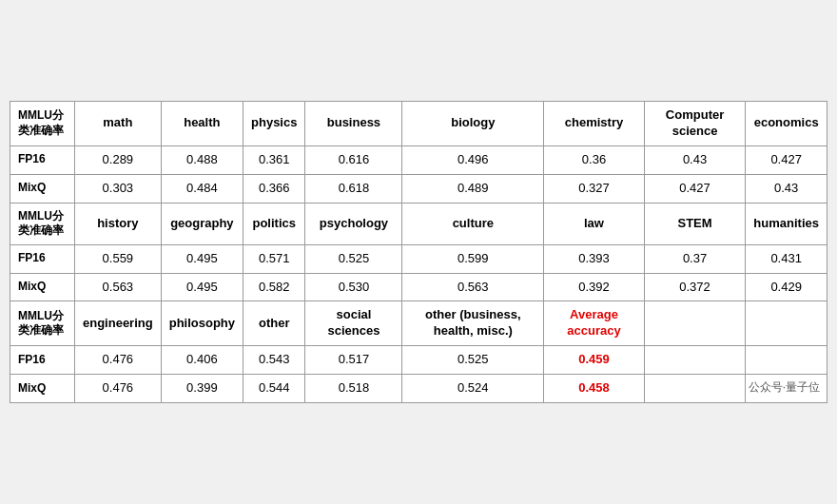  What do you see at coordinates (118, 124) in the screenshot?
I see `col-math: math` at bounding box center [118, 124].